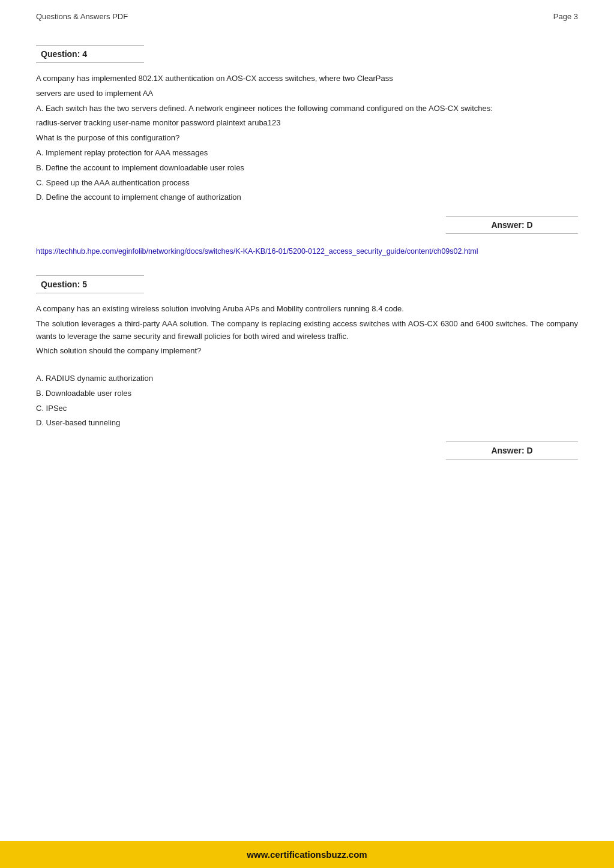  I want to click on question-4-answer: Answer: D, so click(512, 225).